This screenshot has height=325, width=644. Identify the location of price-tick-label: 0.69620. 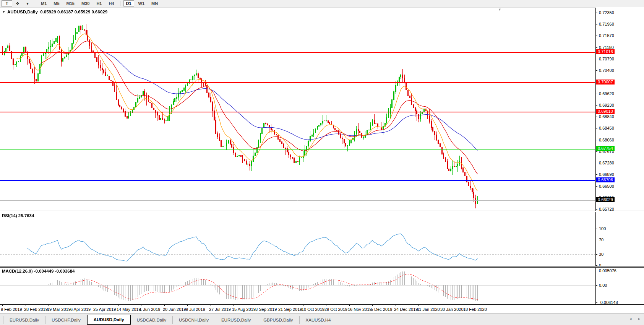
(607, 94).